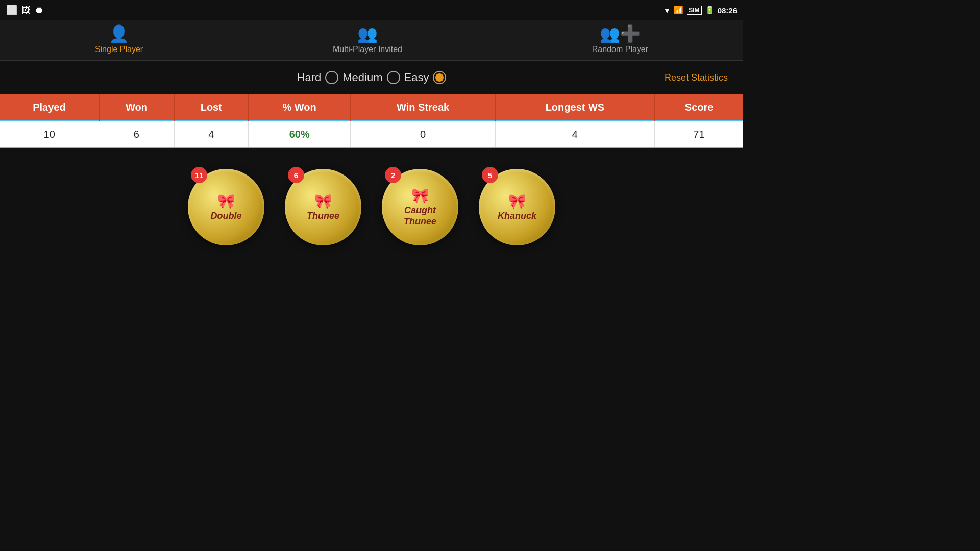 This screenshot has width=980, height=551. I want to click on multi-player-label: Multi-Player Invited, so click(368, 49).